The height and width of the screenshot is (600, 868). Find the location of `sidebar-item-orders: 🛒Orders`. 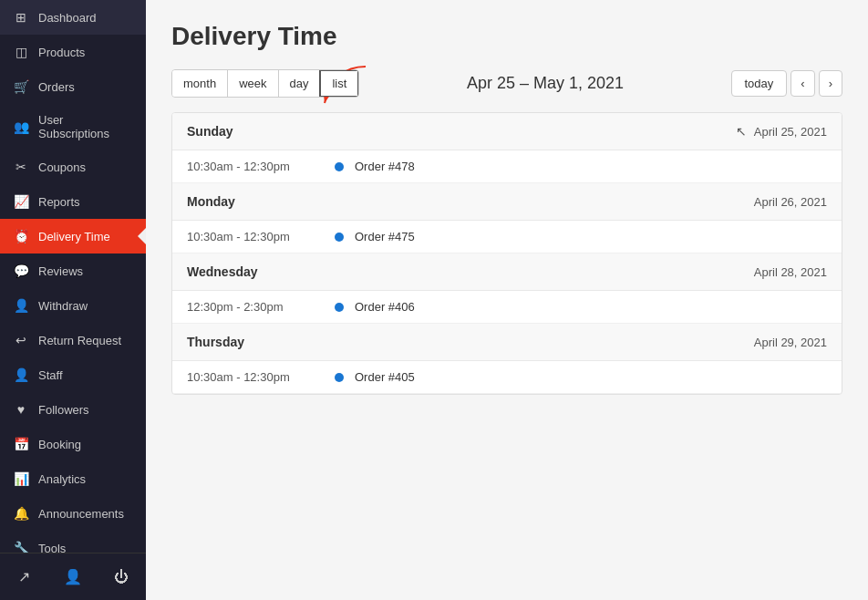

sidebar-item-orders: 🛒Orders is located at coordinates (73, 87).